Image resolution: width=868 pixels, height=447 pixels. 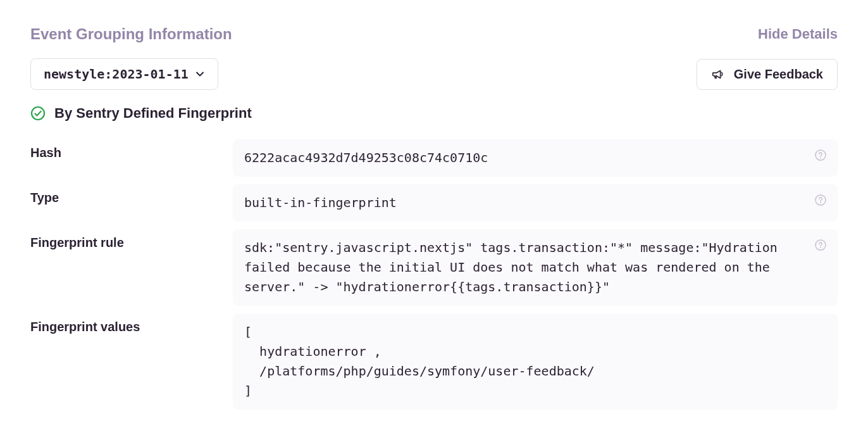 I want to click on label-type: Type, so click(x=132, y=195).